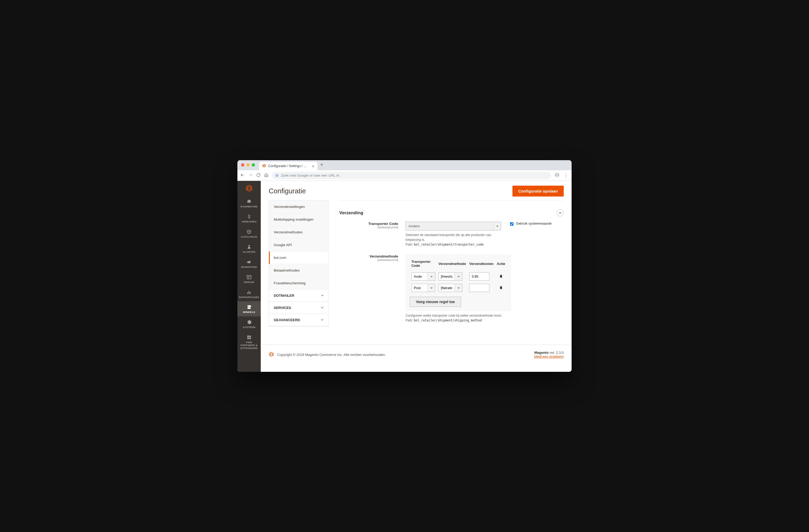  I want to click on config-nav-section: DOTMAILER, so click(298, 296).